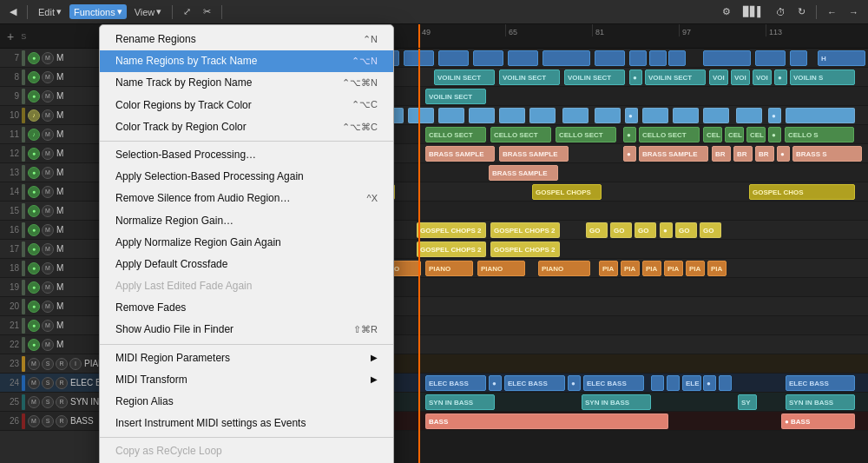 This screenshot has width=868, height=463. What do you see at coordinates (187, 12) in the screenshot?
I see `tool-pointer: ⤢` at bounding box center [187, 12].